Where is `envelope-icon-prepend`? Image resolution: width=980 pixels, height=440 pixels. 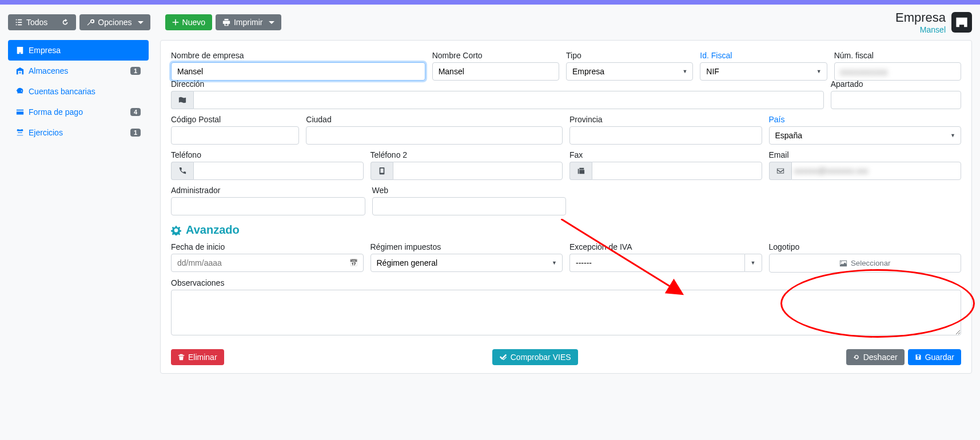 envelope-icon-prepend is located at coordinates (780, 171).